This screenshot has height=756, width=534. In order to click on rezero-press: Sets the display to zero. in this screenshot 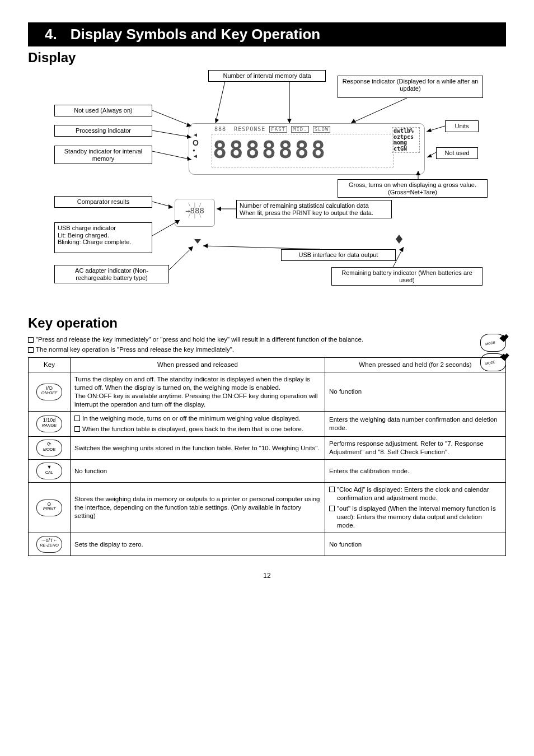, I will do `click(198, 544)`.